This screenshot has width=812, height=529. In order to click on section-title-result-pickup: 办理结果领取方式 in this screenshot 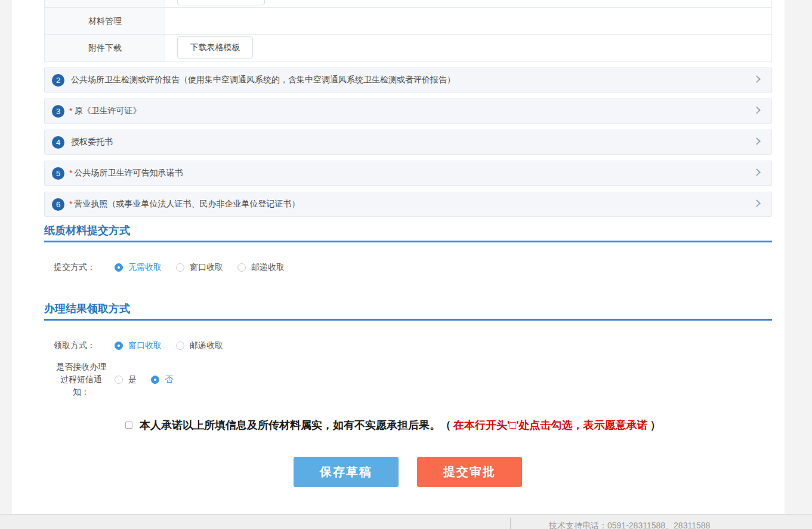, I will do `click(87, 309)`.